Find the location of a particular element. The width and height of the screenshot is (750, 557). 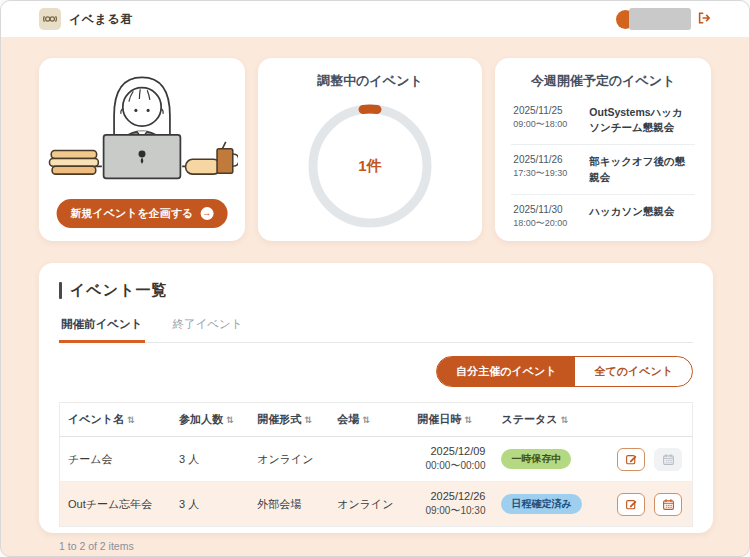

column-label: 参加人数 is located at coordinates (201, 419).